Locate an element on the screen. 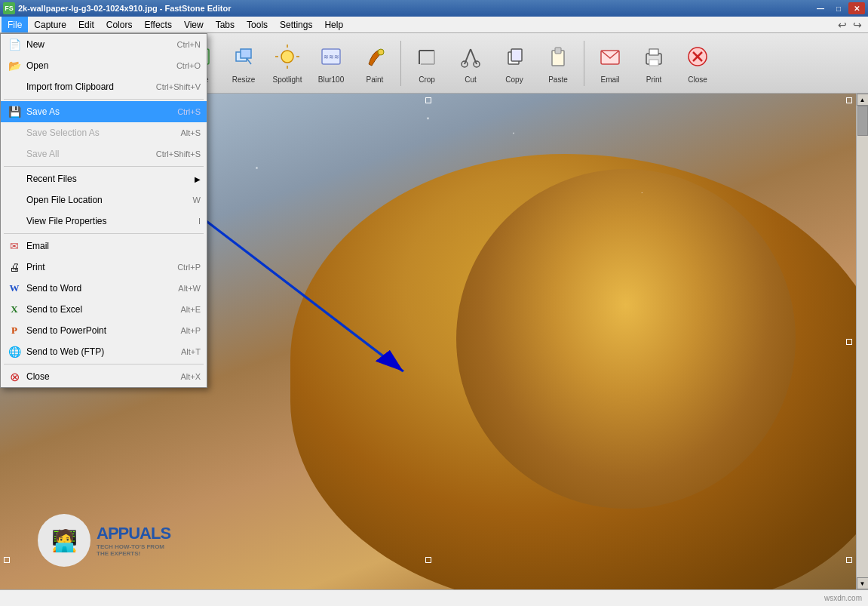  send-excel-shortcut: Alt+E is located at coordinates (190, 309).